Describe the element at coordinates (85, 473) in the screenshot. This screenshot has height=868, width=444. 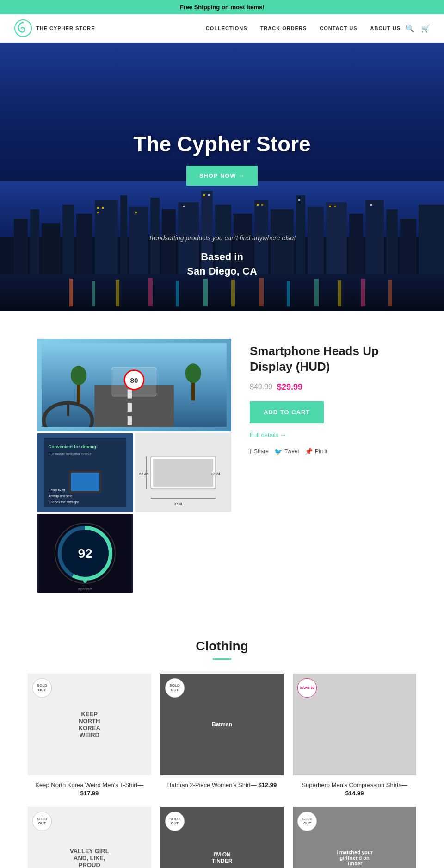
I see `hud-convenient-image: Convenient for driving- Hud mobile navig…` at that location.